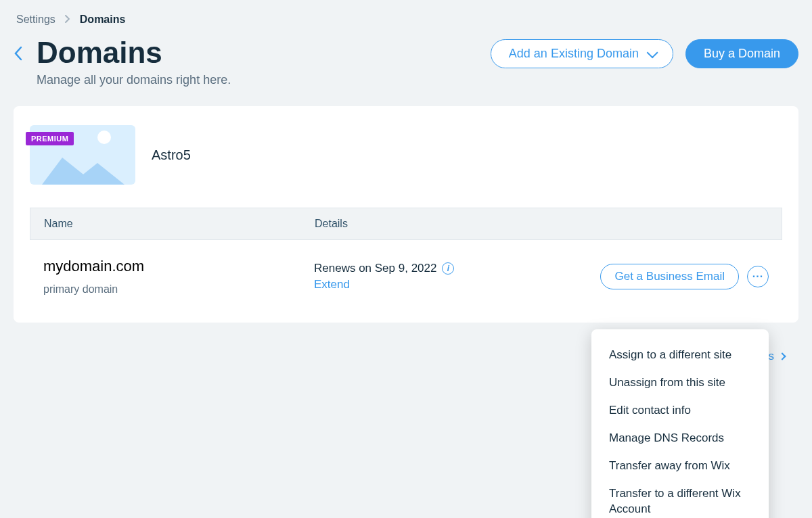 The width and height of the screenshot is (812, 518). I want to click on breadcrumb-root: Settings, so click(36, 20).